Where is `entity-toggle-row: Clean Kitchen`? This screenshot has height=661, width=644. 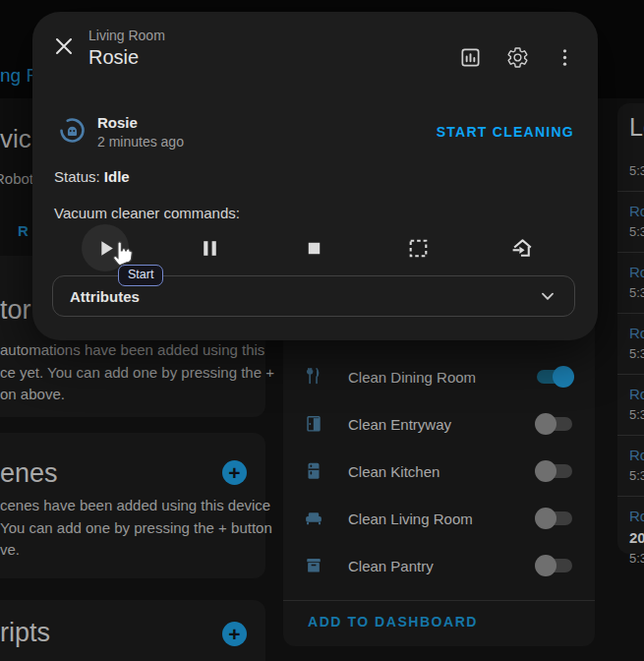 entity-toggle-row: Clean Kitchen is located at coordinates (439, 471).